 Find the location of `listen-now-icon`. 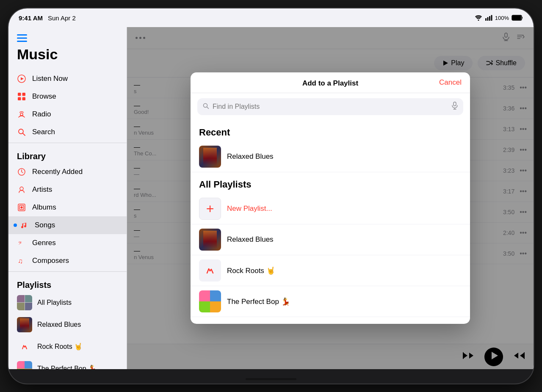

listen-now-icon is located at coordinates (22, 79).